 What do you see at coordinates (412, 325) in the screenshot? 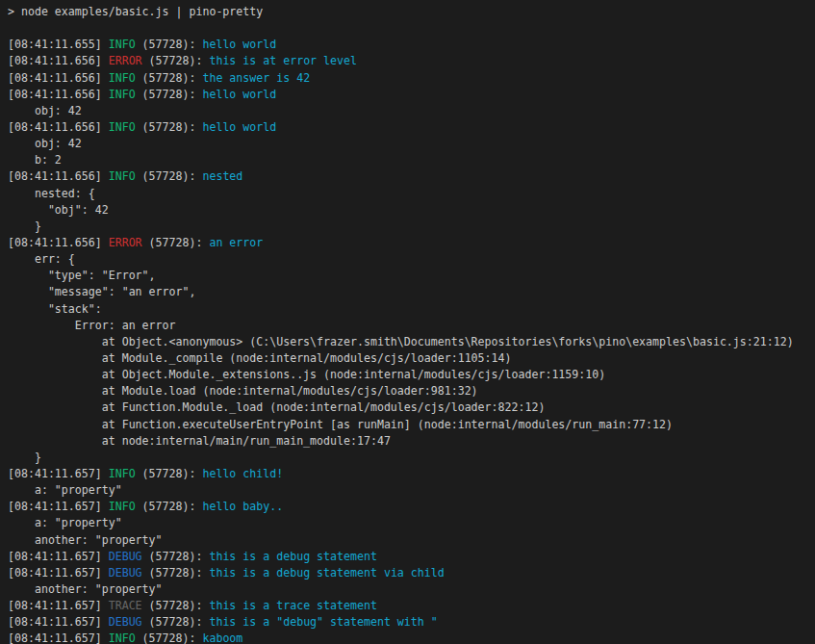
I see `detail-line: Error: an error` at bounding box center [412, 325].